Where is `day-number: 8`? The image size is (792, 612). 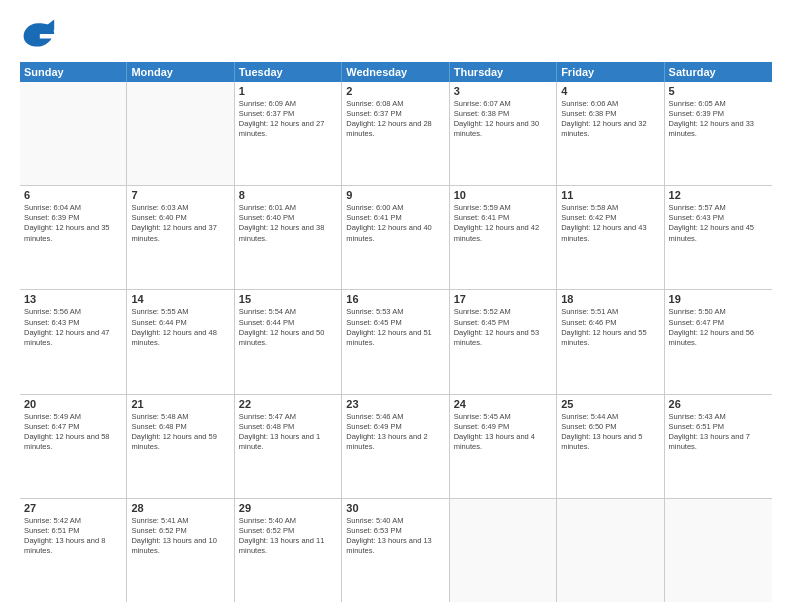 day-number: 8 is located at coordinates (288, 195).